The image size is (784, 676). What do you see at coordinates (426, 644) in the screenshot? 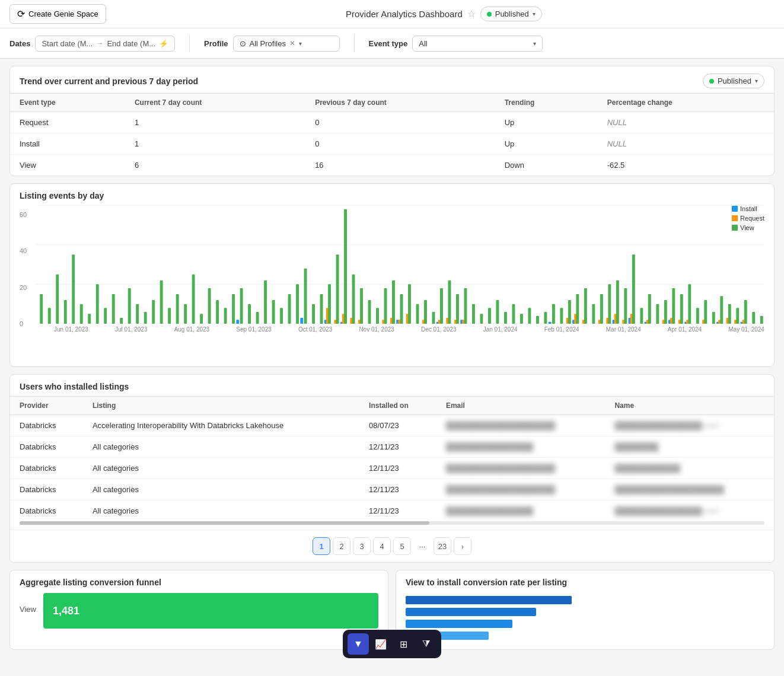
I see `funnel-toolbar-btn: ⧩` at bounding box center [426, 644].